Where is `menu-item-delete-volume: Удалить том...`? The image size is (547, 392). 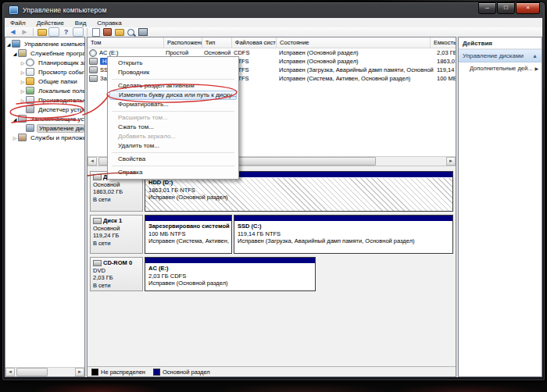 menu-item-delete-volume: Удалить том... is located at coordinates (173, 146).